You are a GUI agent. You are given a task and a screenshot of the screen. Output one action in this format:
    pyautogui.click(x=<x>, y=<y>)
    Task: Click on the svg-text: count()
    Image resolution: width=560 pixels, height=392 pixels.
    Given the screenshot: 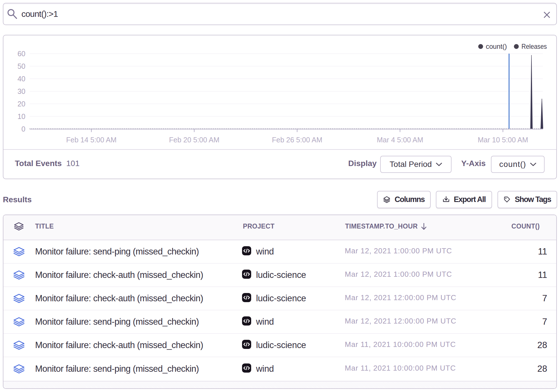 What is the action you would take?
    pyautogui.click(x=496, y=46)
    